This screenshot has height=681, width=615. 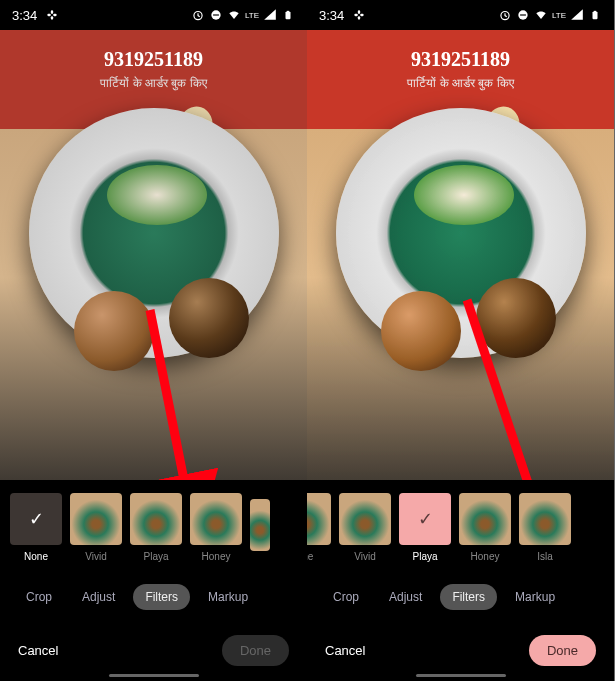 I want to click on filter-none: one, so click(x=319, y=528).